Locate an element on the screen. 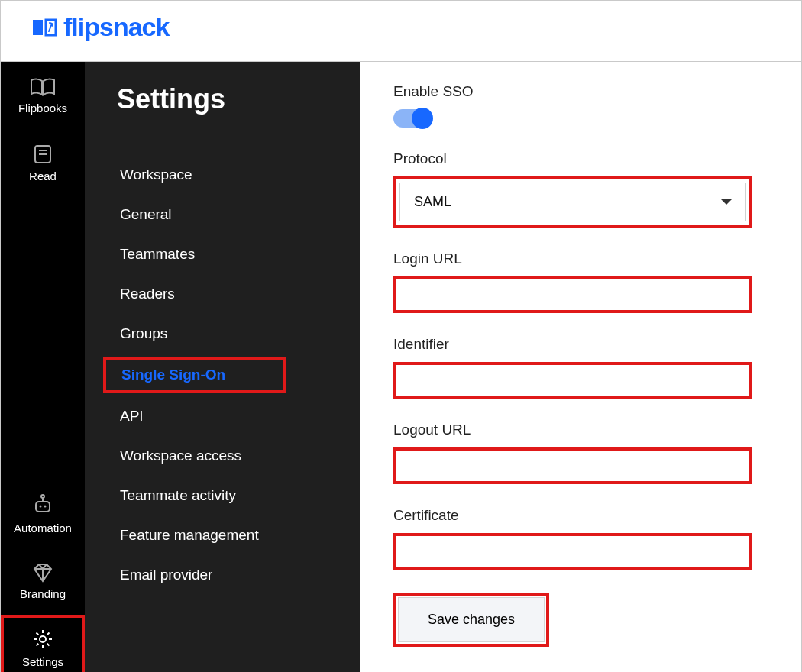  robot-icon is located at coordinates (43, 506).